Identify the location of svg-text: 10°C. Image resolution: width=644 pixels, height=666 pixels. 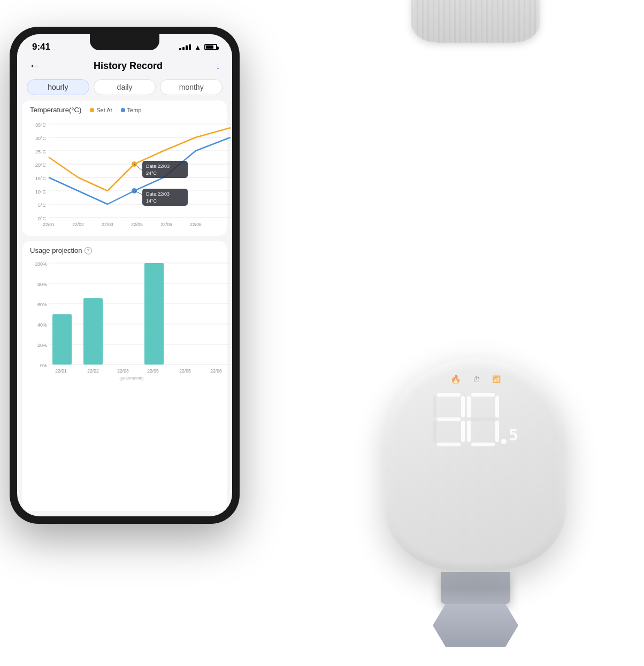
(41, 192).